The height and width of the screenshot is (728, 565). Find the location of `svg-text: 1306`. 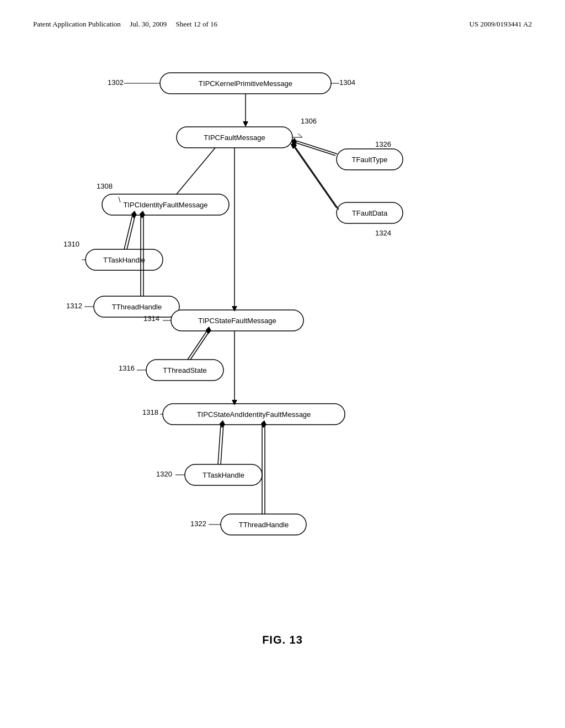

svg-text: 1306 is located at coordinates (309, 121).